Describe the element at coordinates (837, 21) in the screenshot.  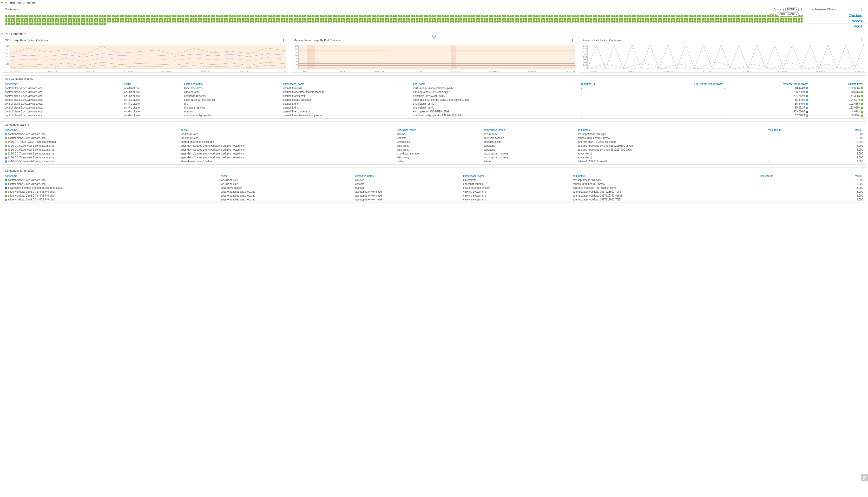
I see `kobj-link-nodes: Nodes` at that location.